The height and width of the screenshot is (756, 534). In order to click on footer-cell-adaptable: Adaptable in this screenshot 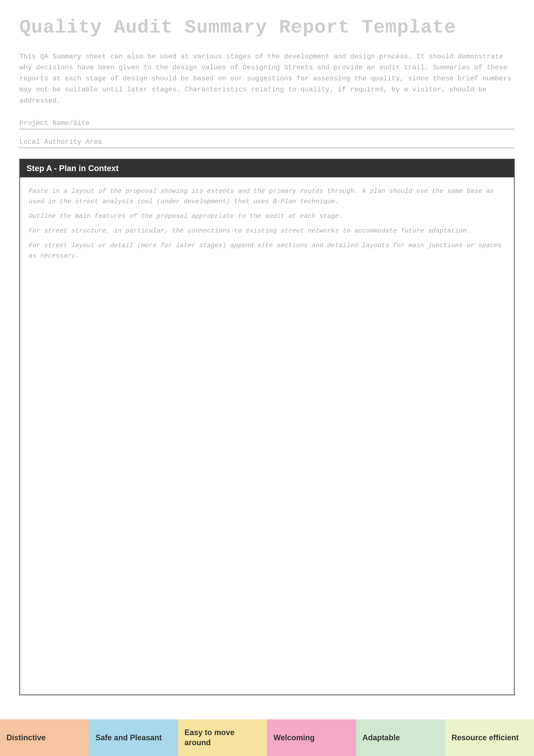, I will do `click(400, 738)`.